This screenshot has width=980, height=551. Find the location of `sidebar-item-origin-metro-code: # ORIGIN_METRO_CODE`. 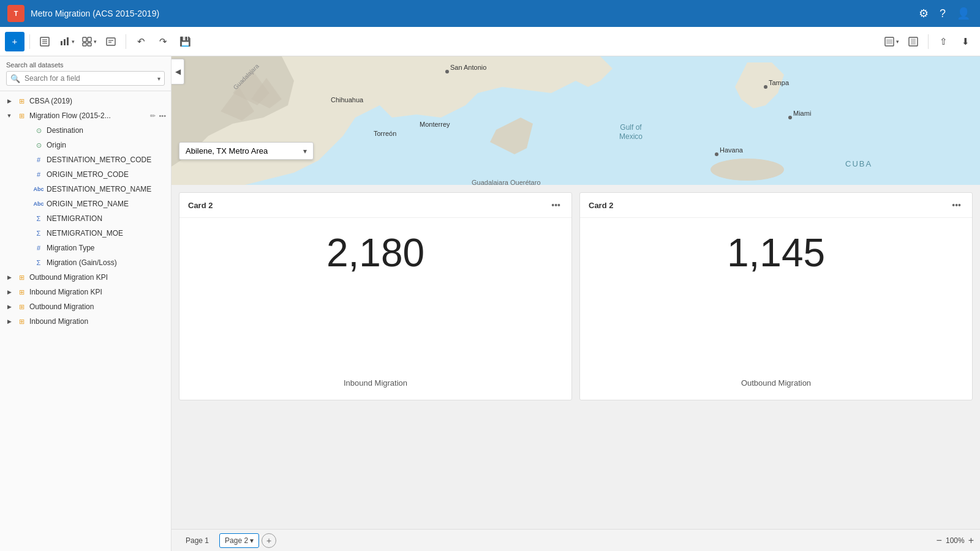

sidebar-item-origin-metro-code: # ORIGIN_METRO_CODE is located at coordinates (86, 174).